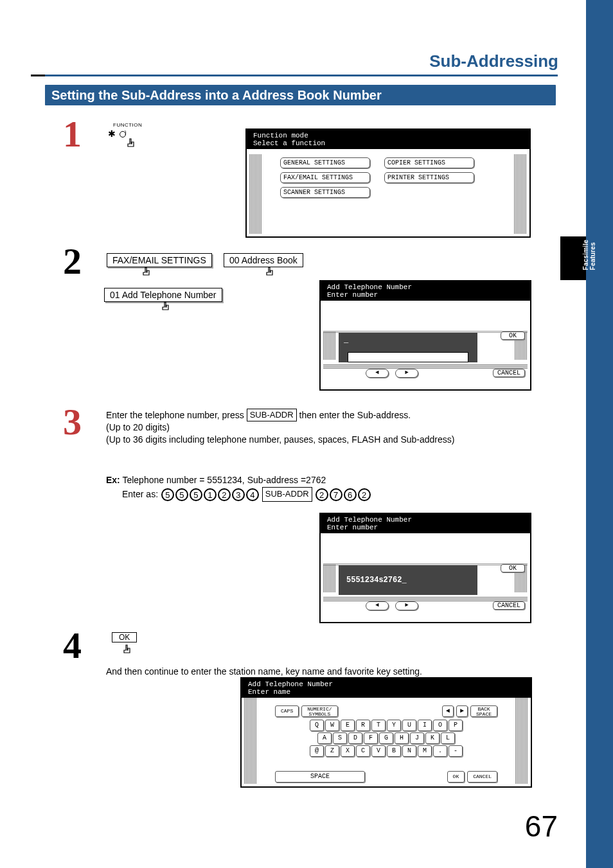  What do you see at coordinates (348, 725) in the screenshot?
I see `key-e: E` at bounding box center [348, 725].